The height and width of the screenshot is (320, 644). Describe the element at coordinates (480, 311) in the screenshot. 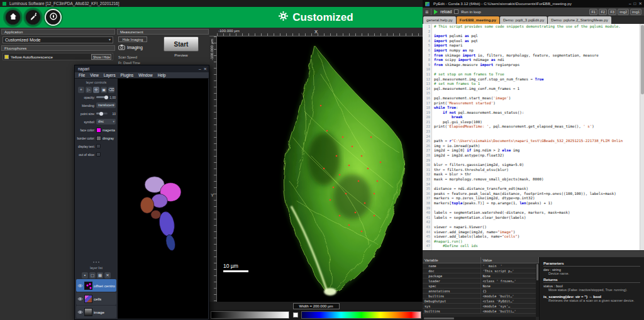

I see `variable-row: builtins<module 'builti…'` at that location.